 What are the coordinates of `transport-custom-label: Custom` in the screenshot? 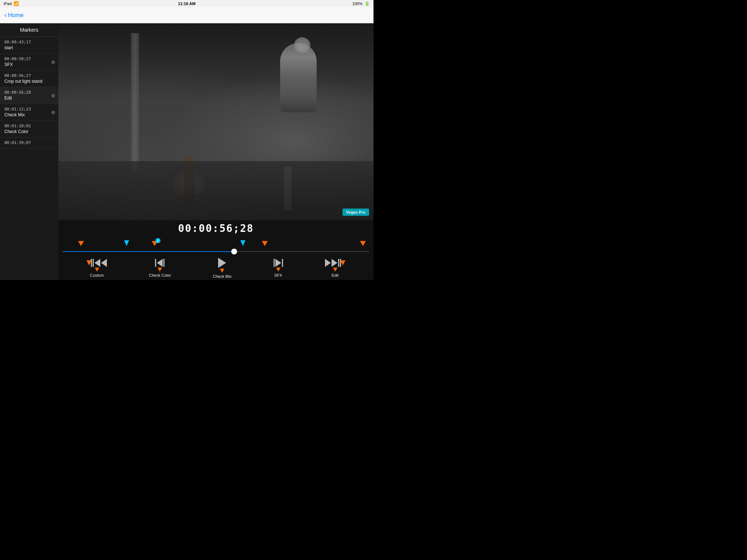 It's located at (97, 275).